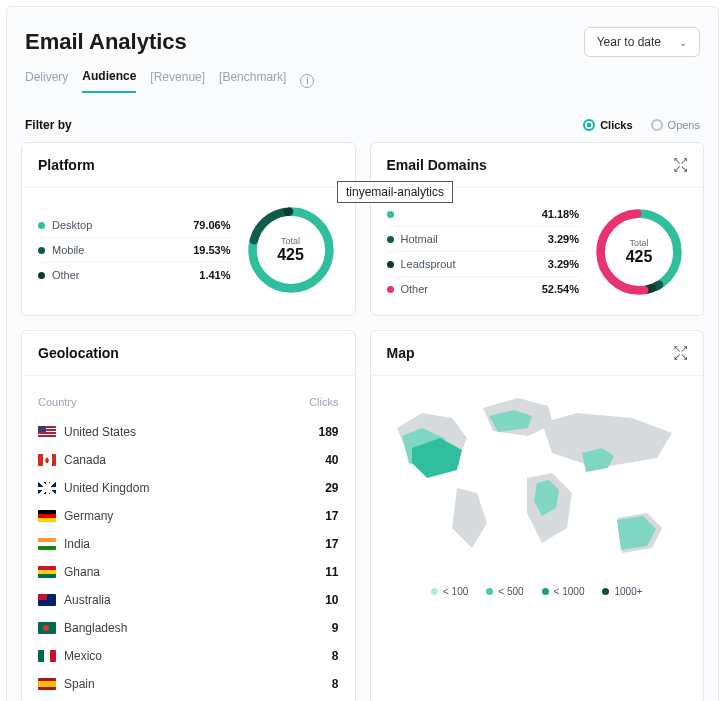 This screenshot has height=701, width=725. I want to click on legend-item: Other1.41%, so click(134, 275).